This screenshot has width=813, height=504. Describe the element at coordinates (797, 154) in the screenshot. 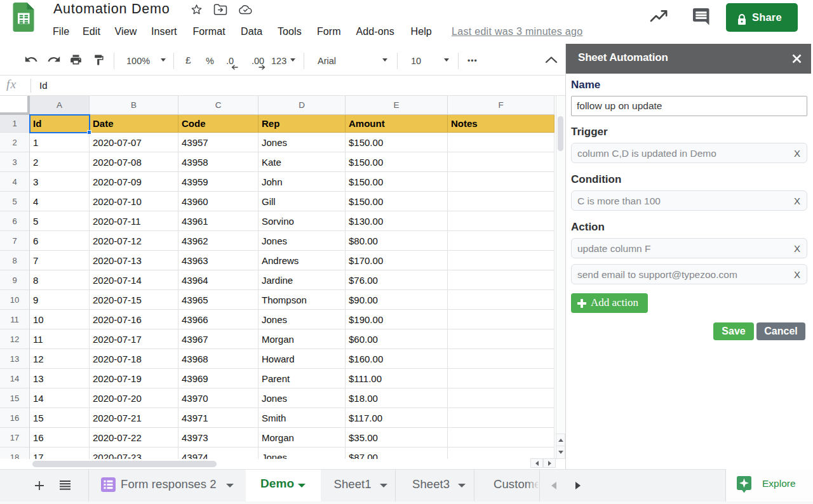

I see `remove-trigger-button: X` at that location.